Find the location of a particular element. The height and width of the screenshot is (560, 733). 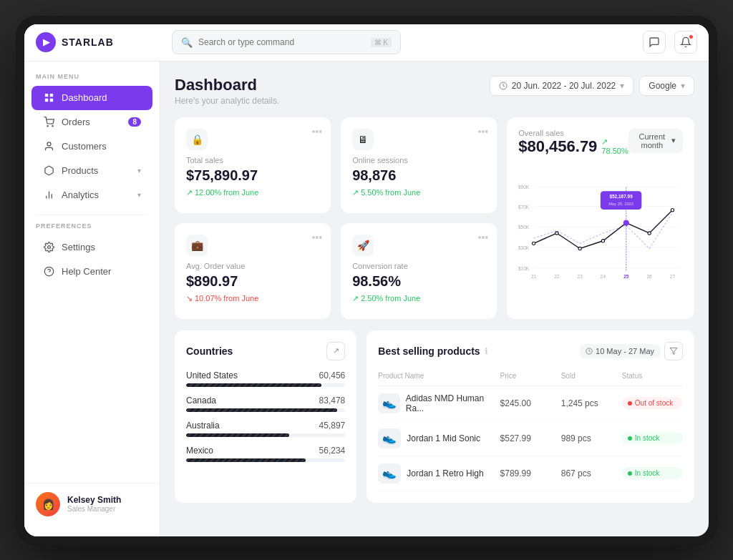

stat-value-conversion: 98.56% is located at coordinates (419, 282).